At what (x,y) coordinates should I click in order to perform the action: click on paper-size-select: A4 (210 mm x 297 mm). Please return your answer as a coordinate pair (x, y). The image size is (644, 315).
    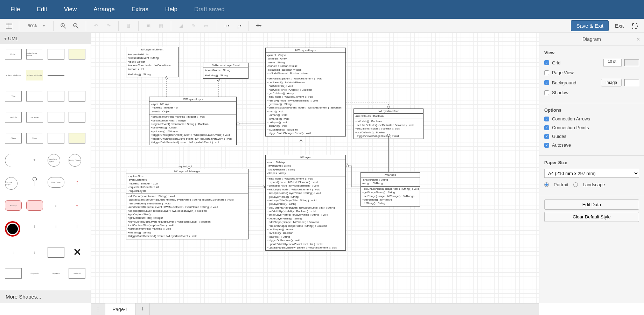
    Looking at the image, I should click on (592, 173).